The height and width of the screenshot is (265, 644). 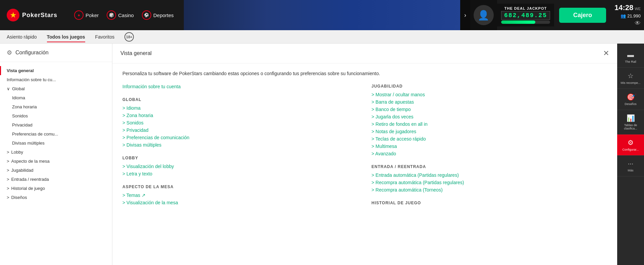 What do you see at coordinates (240, 195) in the screenshot?
I see `temas-link: Temas ↗` at bounding box center [240, 195].